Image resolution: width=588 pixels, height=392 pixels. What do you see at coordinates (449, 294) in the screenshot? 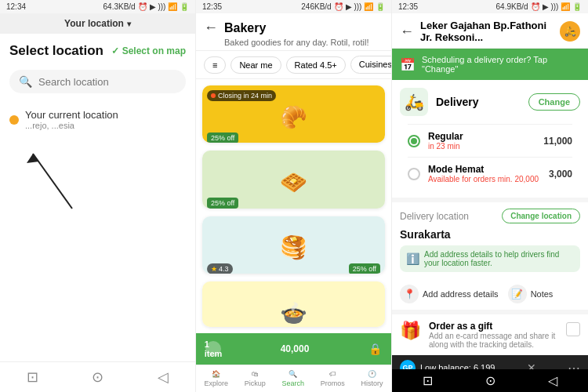
I see `add-address-btn: 📍 Add address details` at bounding box center [449, 294].